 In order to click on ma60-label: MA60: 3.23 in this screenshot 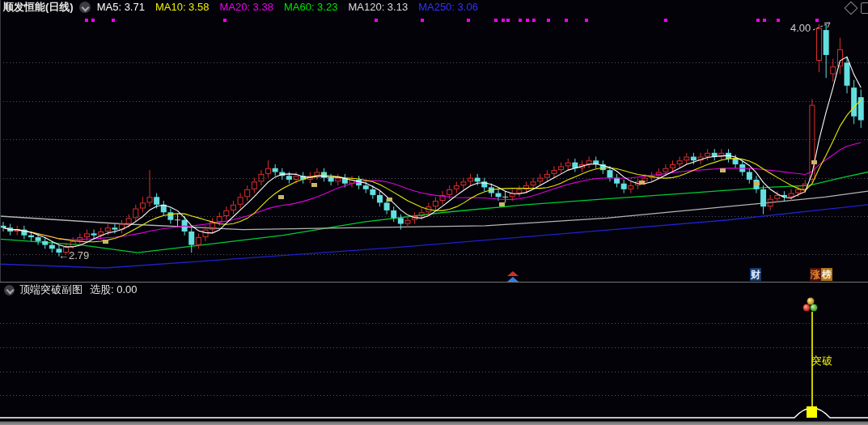, I will do `click(311, 7)`.